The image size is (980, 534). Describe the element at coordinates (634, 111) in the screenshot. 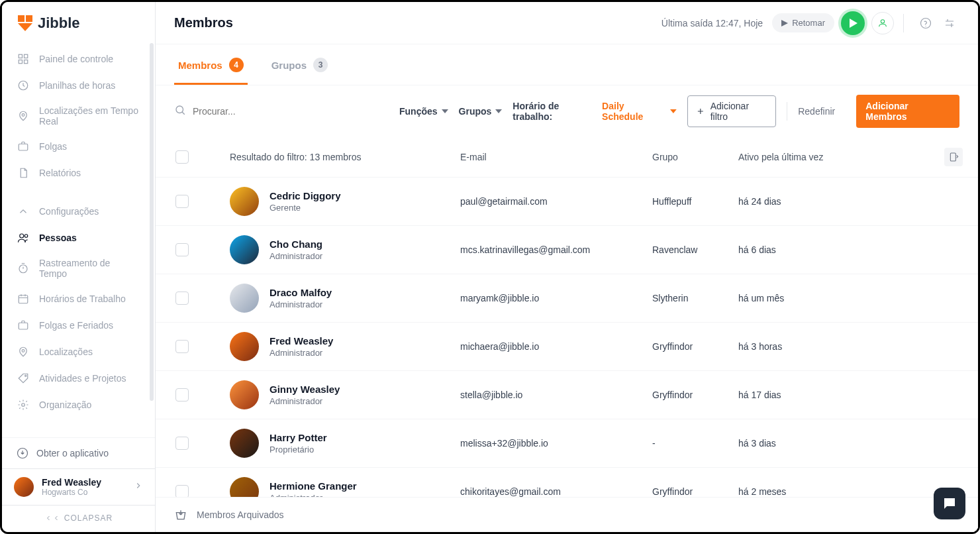

I see `filter-schedule-value: Daily Schedule` at that location.